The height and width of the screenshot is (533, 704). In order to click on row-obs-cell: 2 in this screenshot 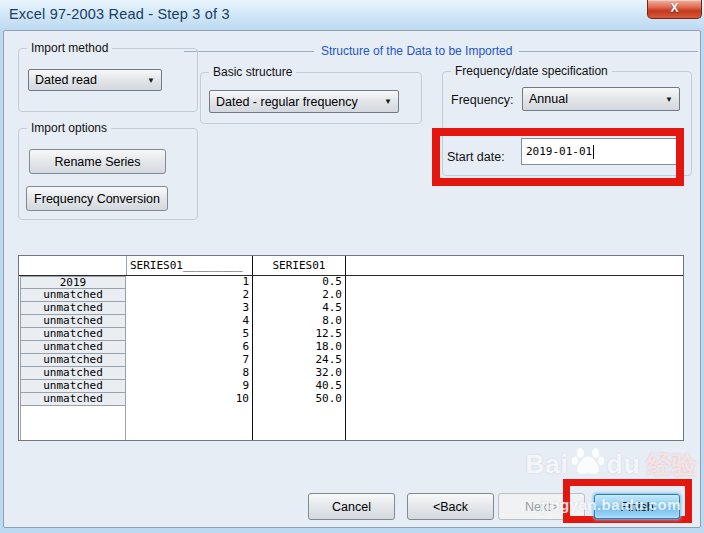, I will do `click(190, 296)`.